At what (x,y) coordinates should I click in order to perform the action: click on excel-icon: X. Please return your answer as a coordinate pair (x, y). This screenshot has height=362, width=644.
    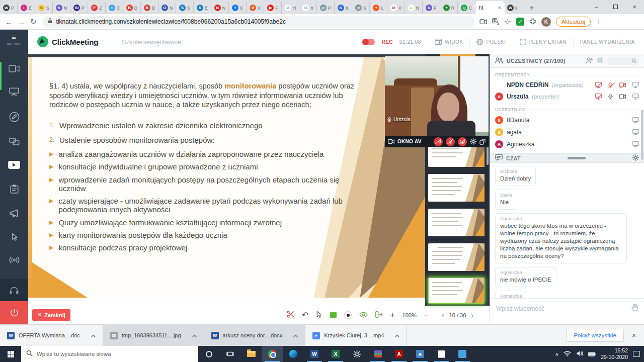
    Looking at the image, I should click on (336, 354).